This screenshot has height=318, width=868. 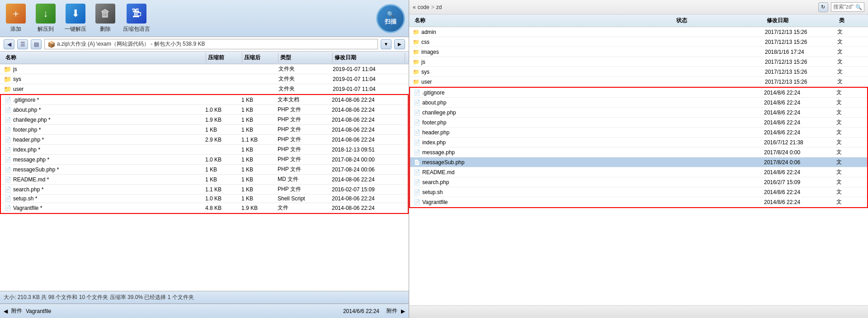 What do you see at coordinates (638, 103) in the screenshot?
I see `list-item: 📄about.php 2014/8/6 22:24 文` at bounding box center [638, 103].